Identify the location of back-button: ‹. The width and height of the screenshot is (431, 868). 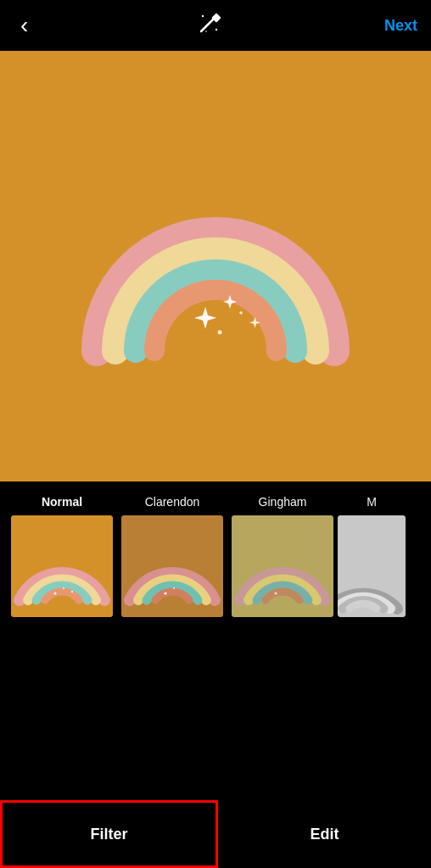
(24, 25).